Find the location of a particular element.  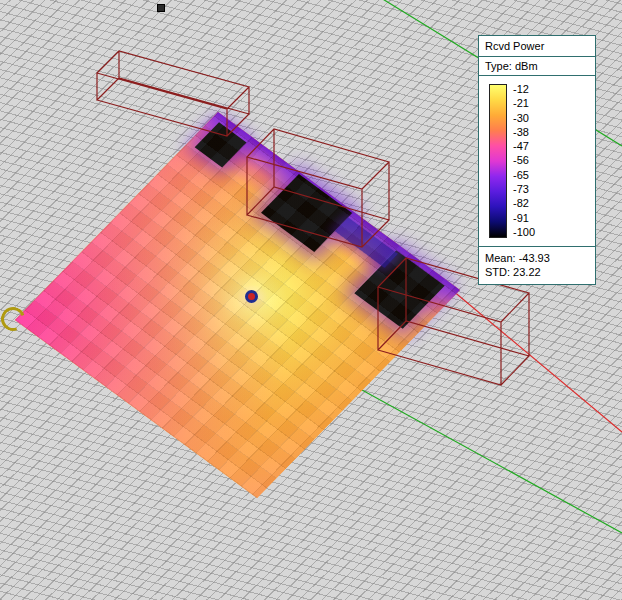

legend-std: STD: 23.22 is located at coordinates (537, 272).